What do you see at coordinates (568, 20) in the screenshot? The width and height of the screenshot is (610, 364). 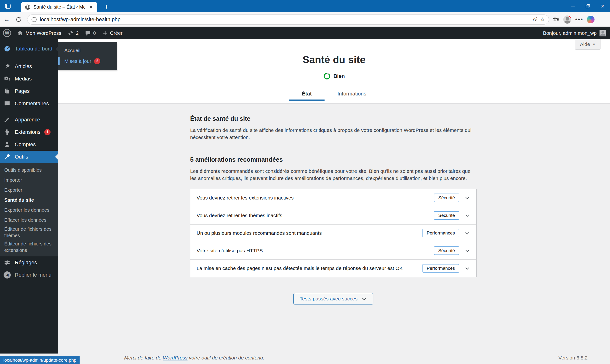 I see `browser-profile-avatar` at bounding box center [568, 20].